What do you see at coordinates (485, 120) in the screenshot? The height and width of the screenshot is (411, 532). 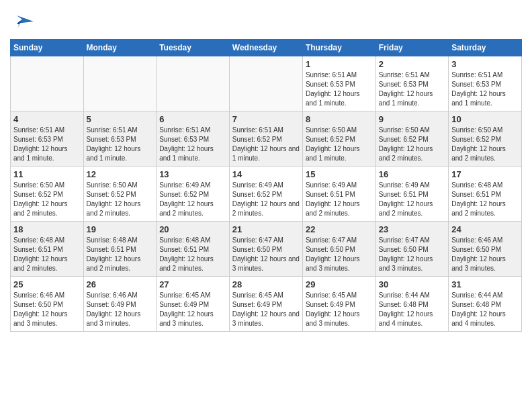 I see `day-number: 10` at bounding box center [485, 120].